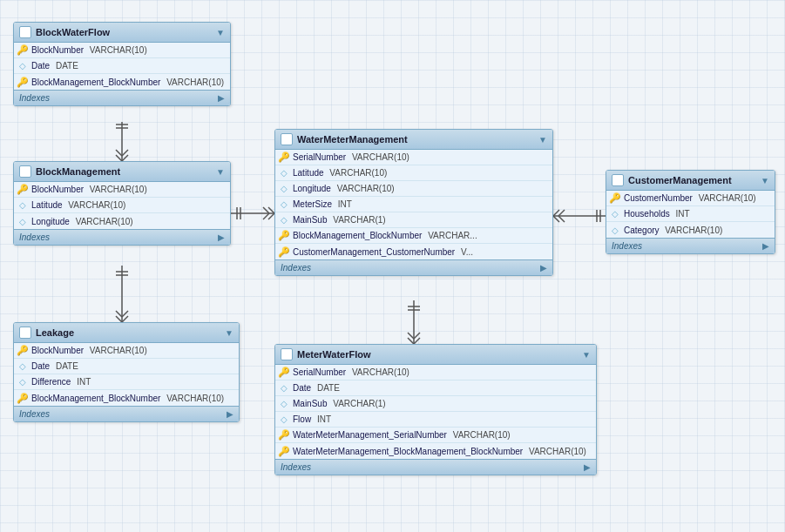 This screenshot has width=785, height=532. I want to click on footer-expand-blockManagement: ▶, so click(221, 237).